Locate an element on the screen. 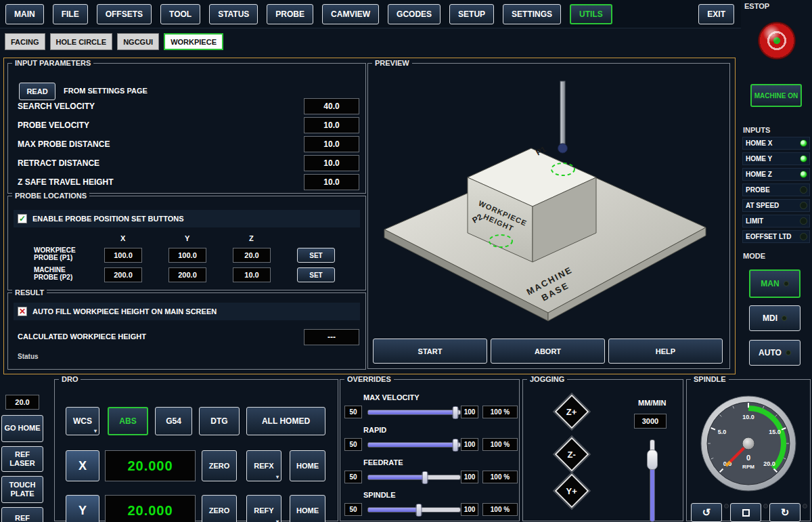 Image resolution: width=812 pixels, height=522 pixels. spindle-cw-button: ↻ is located at coordinates (785, 513).